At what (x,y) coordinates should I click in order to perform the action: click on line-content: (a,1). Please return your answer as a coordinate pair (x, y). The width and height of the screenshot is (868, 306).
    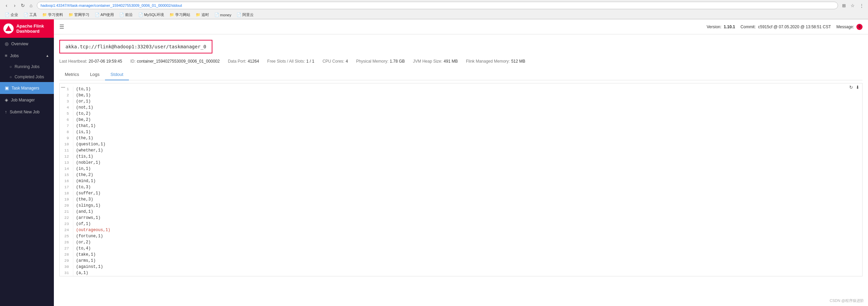
    Looking at the image, I should click on (82, 273).